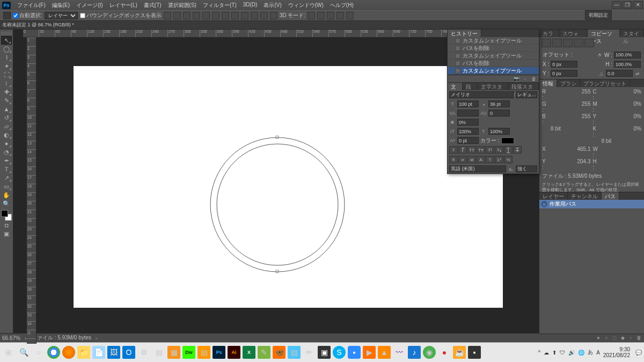 Image resolution: width=644 pixels, height=362 pixels. Describe the element at coordinates (6, 126) in the screenshot. I see `eraser-tool: ▱` at that location.